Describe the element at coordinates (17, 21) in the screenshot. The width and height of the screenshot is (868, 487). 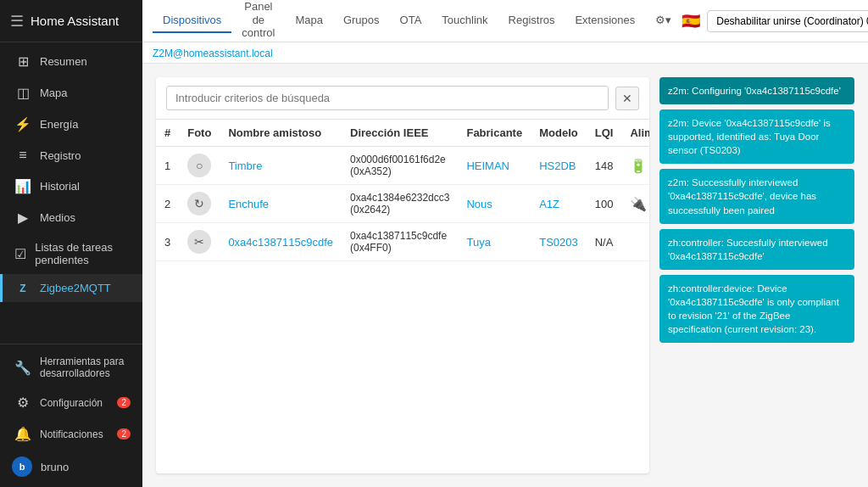
I see `menu-icon: ☰` at that location.